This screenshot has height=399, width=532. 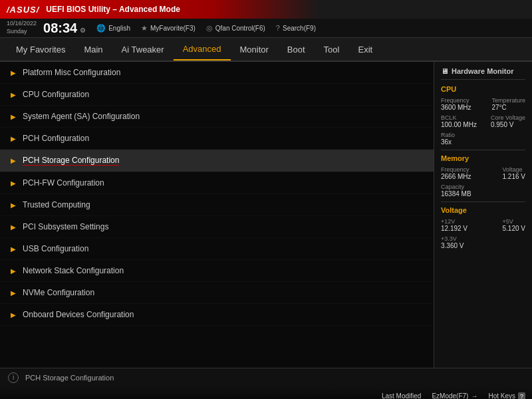 I want to click on v5-label: +5V, so click(x=514, y=221).